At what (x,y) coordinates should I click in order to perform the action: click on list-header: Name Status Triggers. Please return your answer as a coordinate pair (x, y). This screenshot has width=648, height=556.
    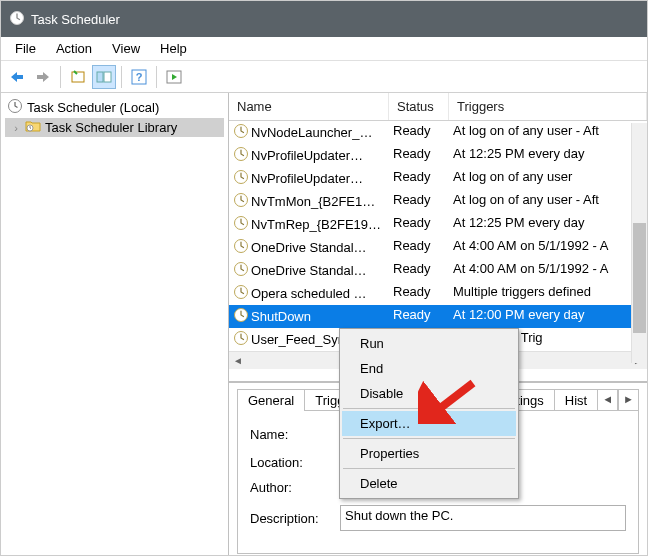
    Looking at the image, I should click on (438, 107).